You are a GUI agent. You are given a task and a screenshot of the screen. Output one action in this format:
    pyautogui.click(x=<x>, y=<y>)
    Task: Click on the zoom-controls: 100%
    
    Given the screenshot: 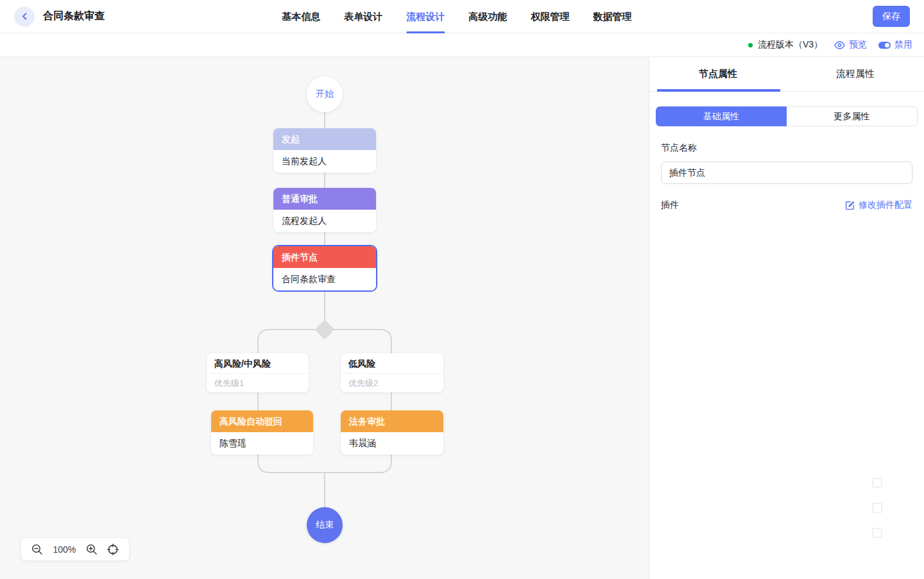 What is the action you would take?
    pyautogui.click(x=75, y=549)
    